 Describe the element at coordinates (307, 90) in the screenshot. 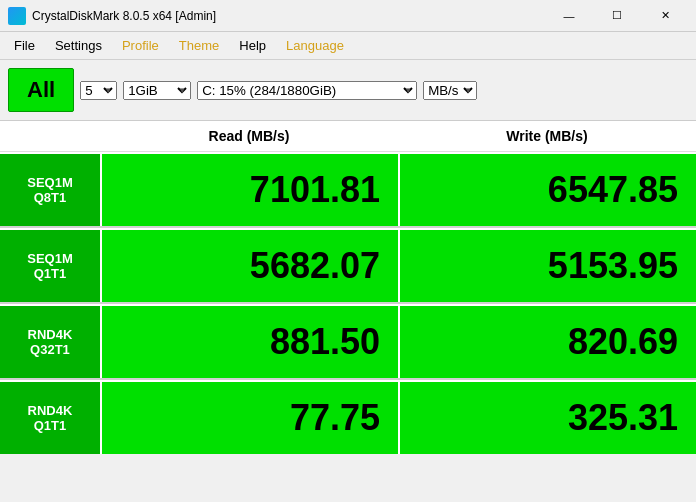

I see `drive-select-wrap: C: 15% (284/1880GiB)` at that location.